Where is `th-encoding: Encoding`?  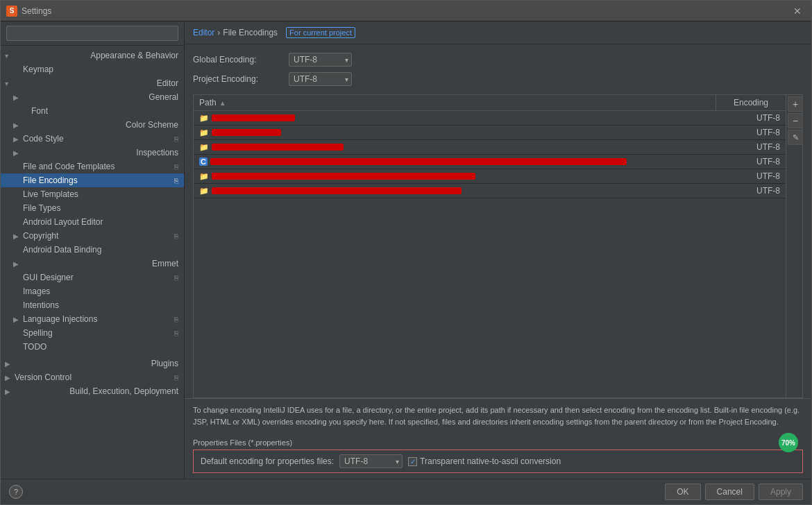
th-encoding: Encoding is located at coordinates (751, 103).